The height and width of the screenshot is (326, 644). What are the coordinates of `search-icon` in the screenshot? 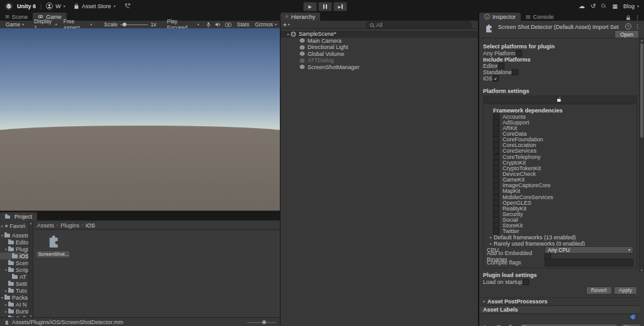 It's located at (604, 6).